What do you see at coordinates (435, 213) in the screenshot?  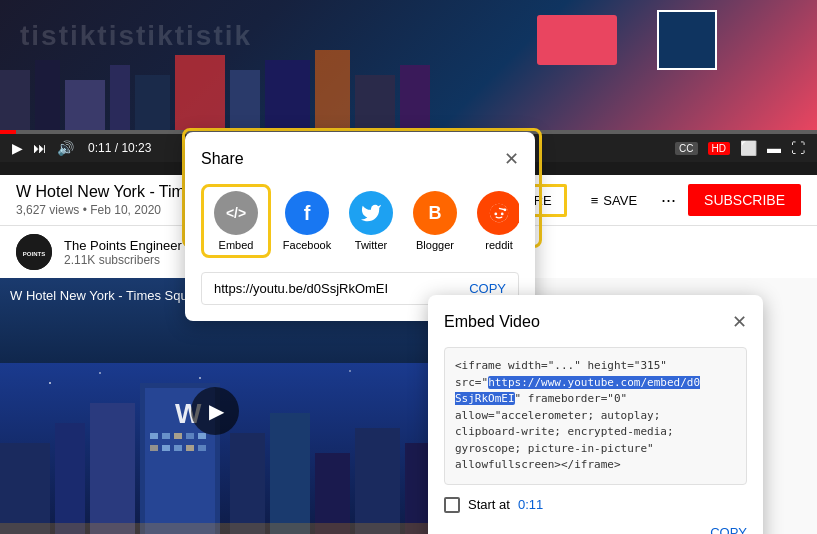 I see `blogger-icon: B` at bounding box center [435, 213].